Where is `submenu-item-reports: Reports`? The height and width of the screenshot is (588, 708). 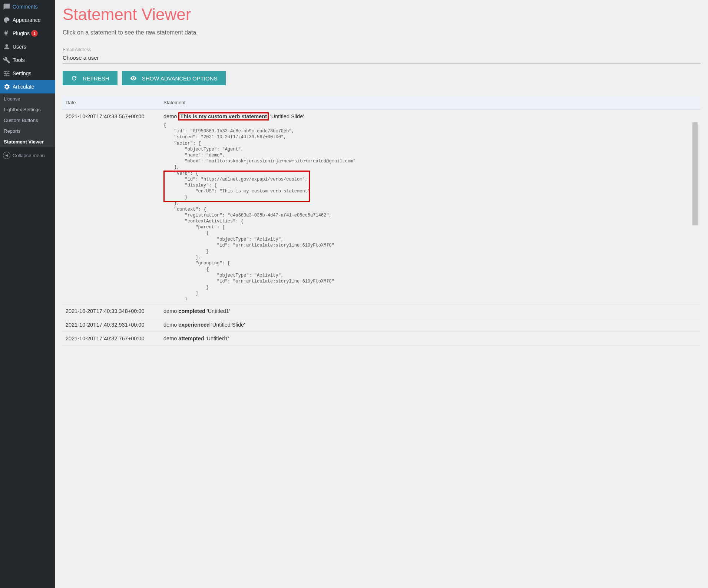 submenu-item-reports: Reports is located at coordinates (27, 131).